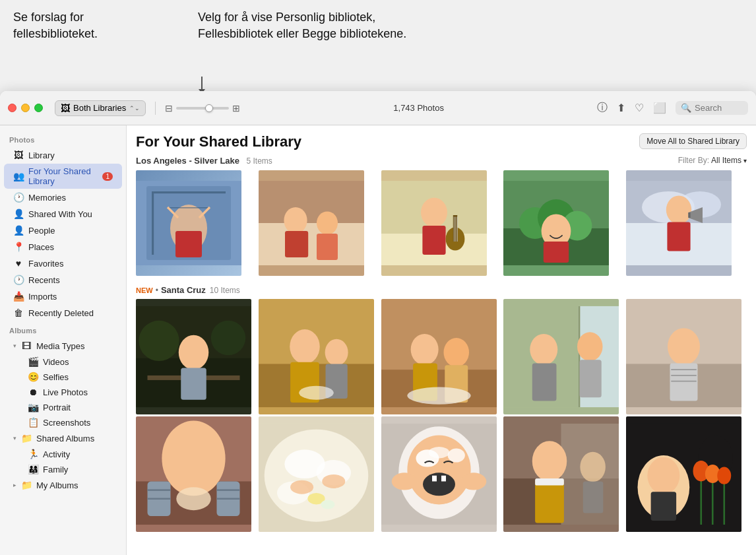 This screenshot has width=756, height=555. Describe the element at coordinates (100, 108) in the screenshot. I see `library-selector-label: Both Libraries` at that location.